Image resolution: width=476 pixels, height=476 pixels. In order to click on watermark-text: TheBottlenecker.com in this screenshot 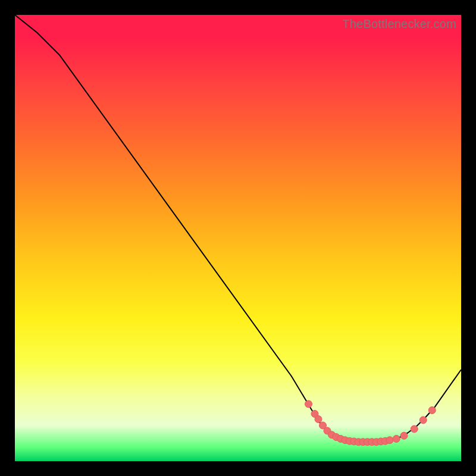, I will do `click(399, 24)`.